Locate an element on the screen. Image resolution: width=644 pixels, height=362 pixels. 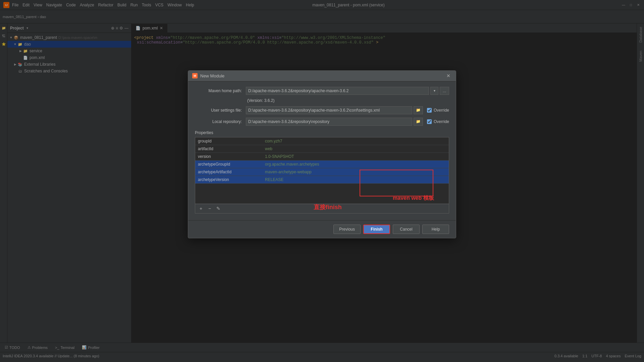
version-row: (Version: 3.6.2) is located at coordinates (322, 101).